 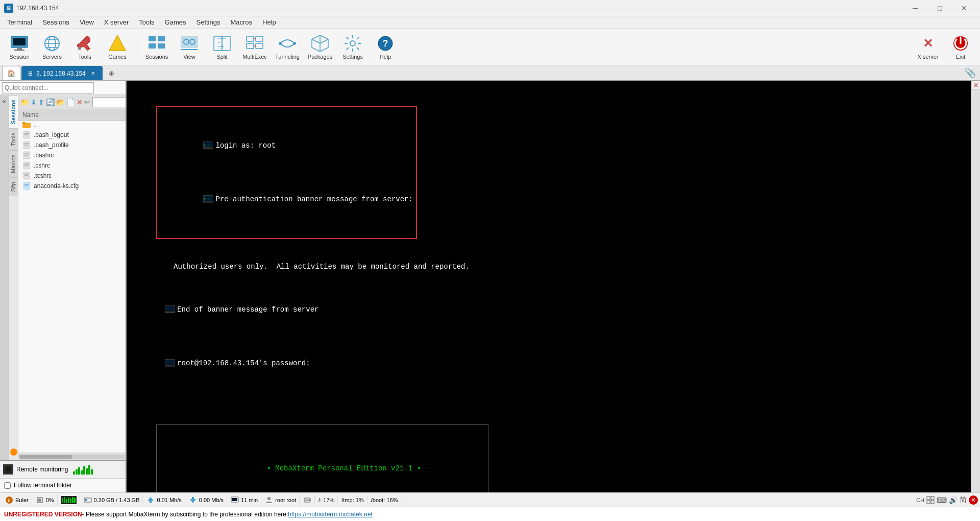 I want to click on window-title: 192.168.43.154, so click(x=460, y=8).